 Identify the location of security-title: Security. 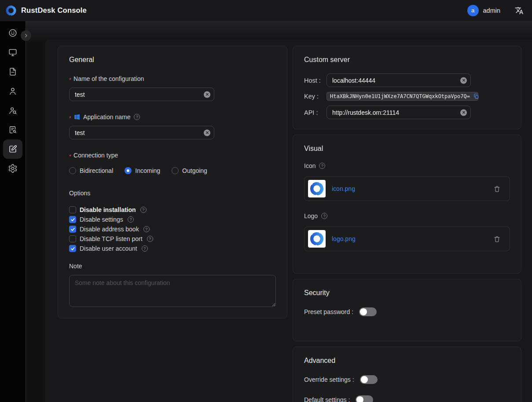
(407, 293).